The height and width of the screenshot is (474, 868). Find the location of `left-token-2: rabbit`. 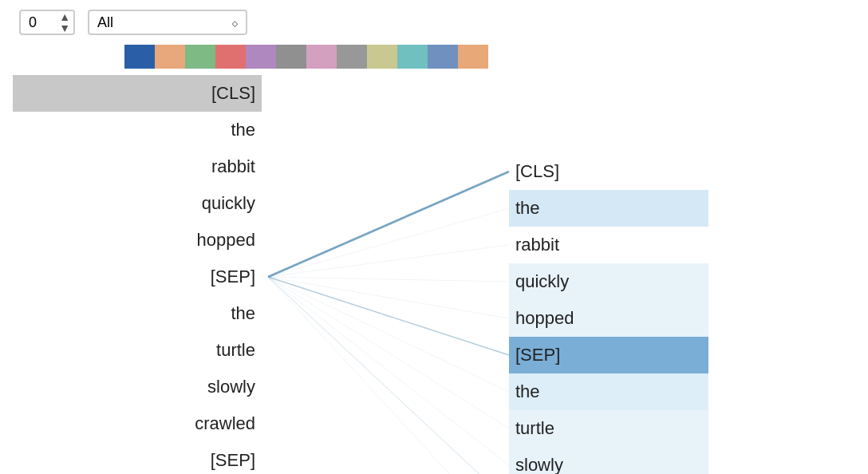

left-token-2: rabbit is located at coordinates (137, 167).